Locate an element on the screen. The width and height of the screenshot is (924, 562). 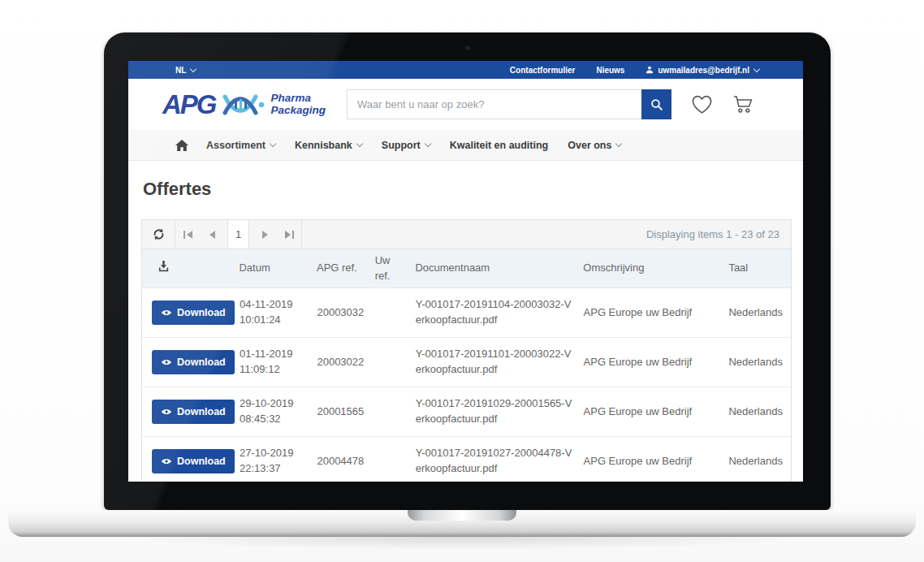
search-bar is located at coordinates (509, 104).